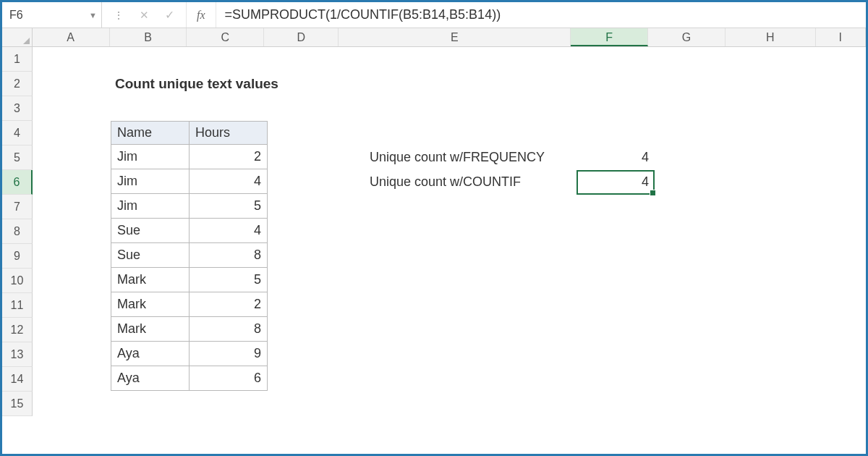 This screenshot has height=456, width=868. Describe the element at coordinates (226, 38) in the screenshot. I see `column-header-C: C` at that location.